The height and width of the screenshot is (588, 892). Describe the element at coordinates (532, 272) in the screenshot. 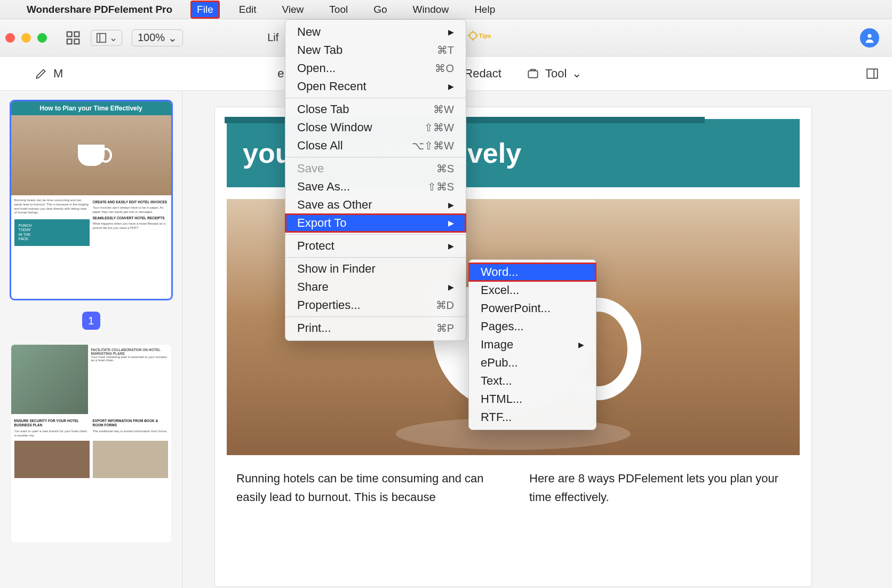

I see `export-menu-item-word: Word...` at that location.